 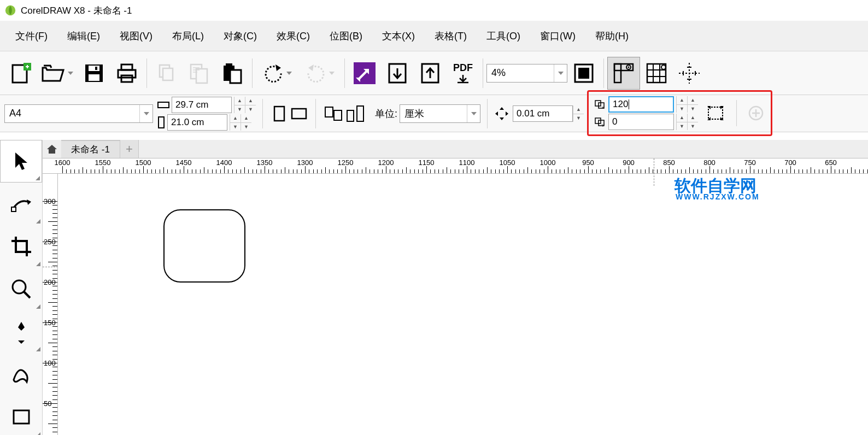 I want to click on freehand-tool, so click(x=21, y=332).